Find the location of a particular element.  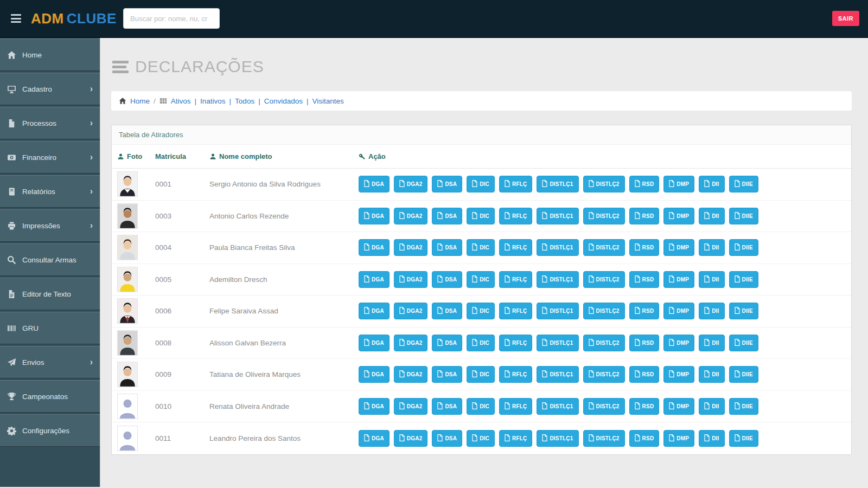

breadcrumb-filter-visitantes: Visitantes is located at coordinates (328, 101).